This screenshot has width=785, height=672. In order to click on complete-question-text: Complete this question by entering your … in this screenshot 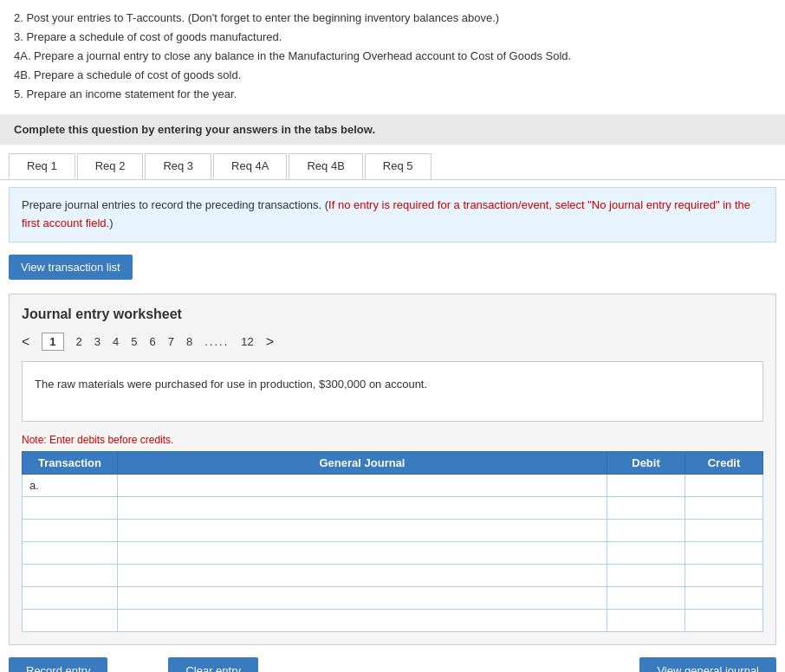, I will do `click(194, 130)`.